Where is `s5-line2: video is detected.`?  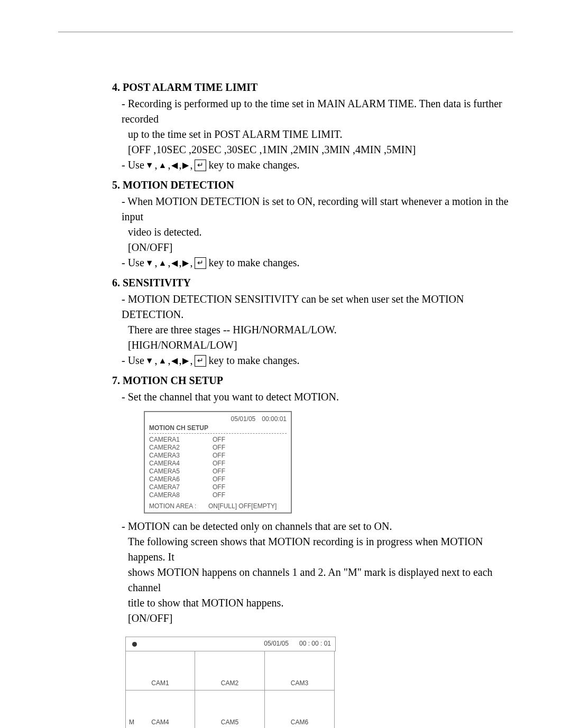 s5-line2: video is detected. is located at coordinates (320, 232).